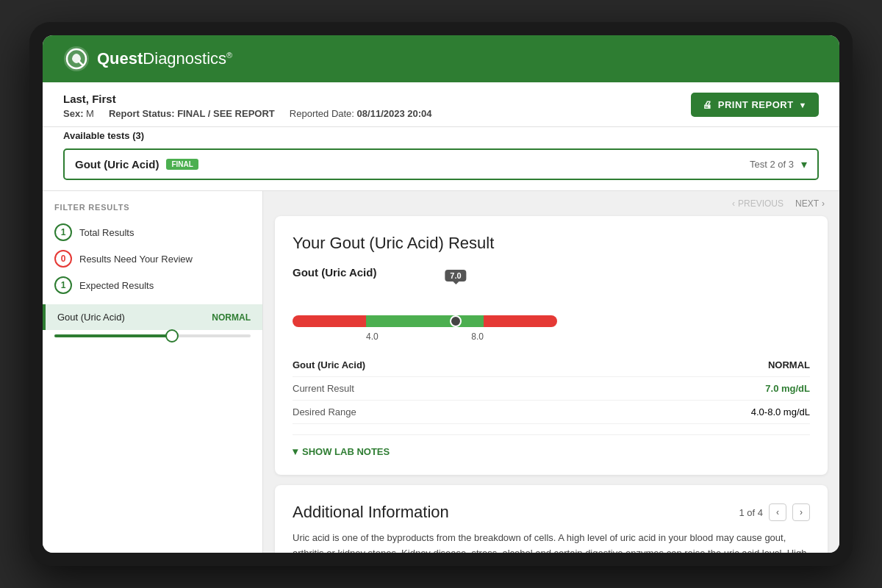 The width and height of the screenshot is (882, 588). What do you see at coordinates (441, 159) in the screenshot?
I see `available-tests-section: Available tests (3) Gout (Uric Acid) FIN…` at bounding box center [441, 159].